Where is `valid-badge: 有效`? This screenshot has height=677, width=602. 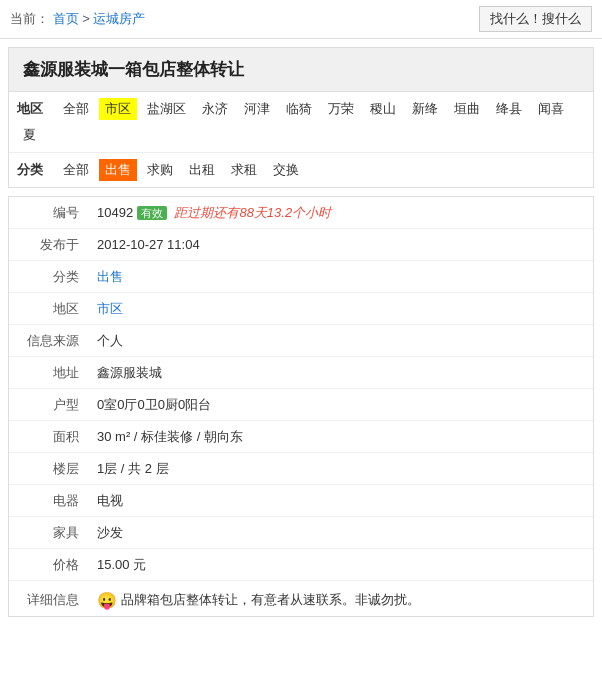 valid-badge: 有效 is located at coordinates (152, 213).